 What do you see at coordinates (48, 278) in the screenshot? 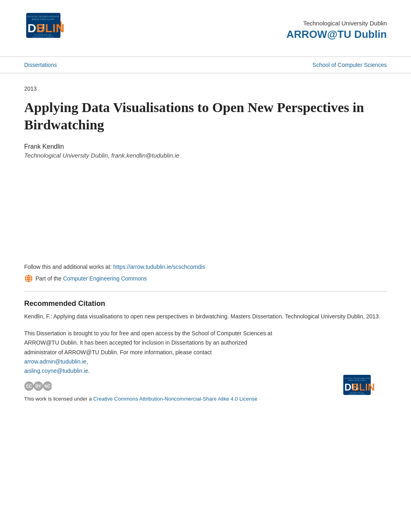
I see `part-of-label: Part of the` at bounding box center [48, 278].